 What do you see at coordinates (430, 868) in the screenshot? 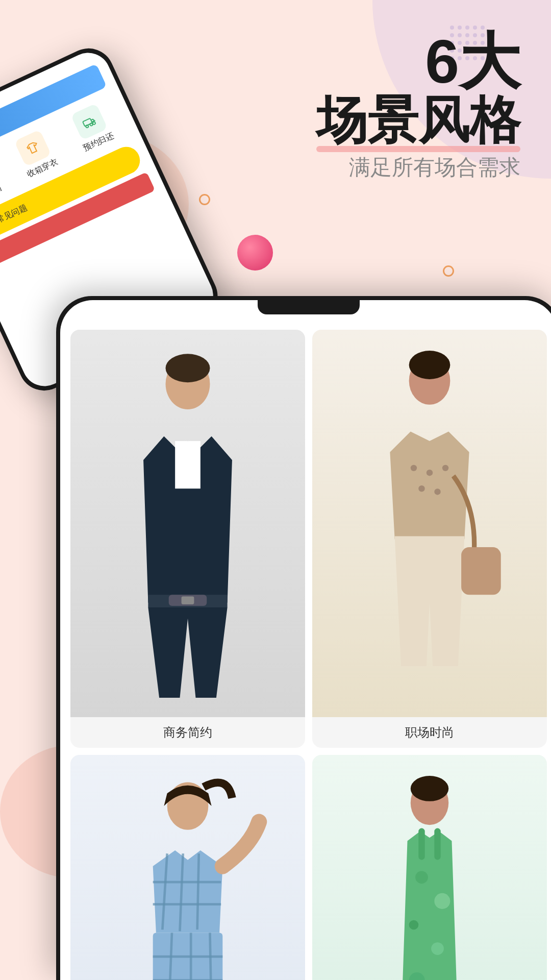
I see `style-card-image-vacation` at bounding box center [430, 868].